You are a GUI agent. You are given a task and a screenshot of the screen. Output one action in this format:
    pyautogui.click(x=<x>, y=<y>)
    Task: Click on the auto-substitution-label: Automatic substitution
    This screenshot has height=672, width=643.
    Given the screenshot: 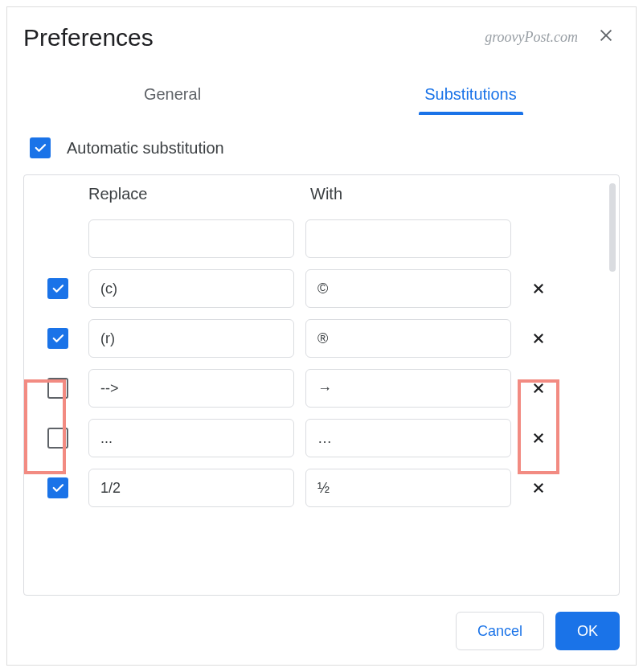 What is the action you would take?
    pyautogui.click(x=145, y=148)
    